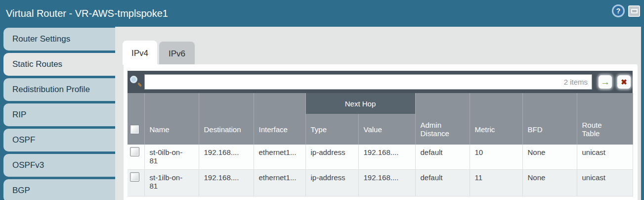  I want to click on sidebar-item-rip: RIP, so click(59, 115).